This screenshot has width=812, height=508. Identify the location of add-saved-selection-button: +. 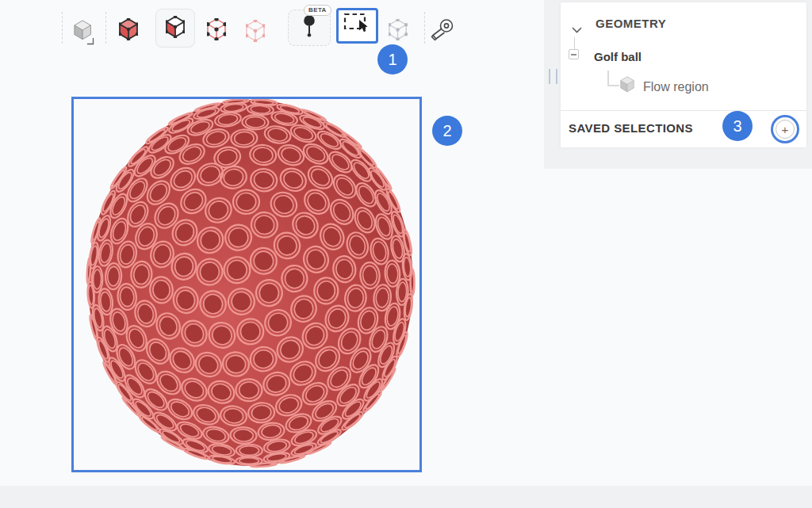
(785, 129).